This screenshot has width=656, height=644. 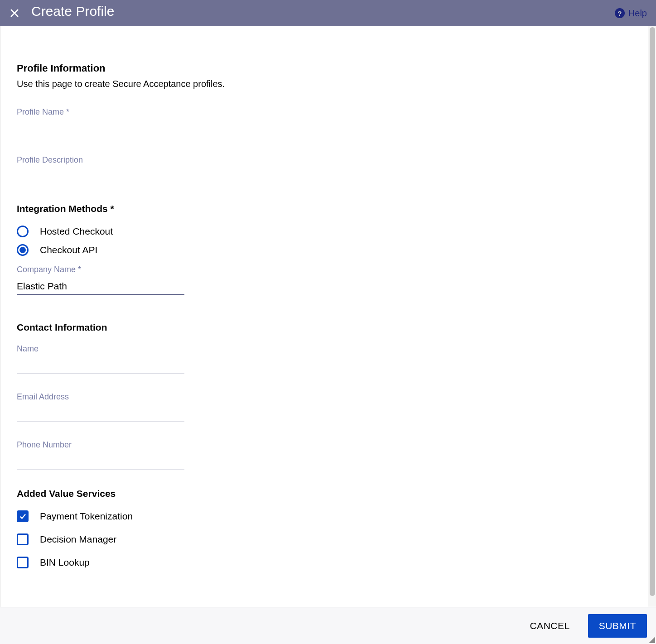 I want to click on help-label: Help, so click(x=638, y=14).